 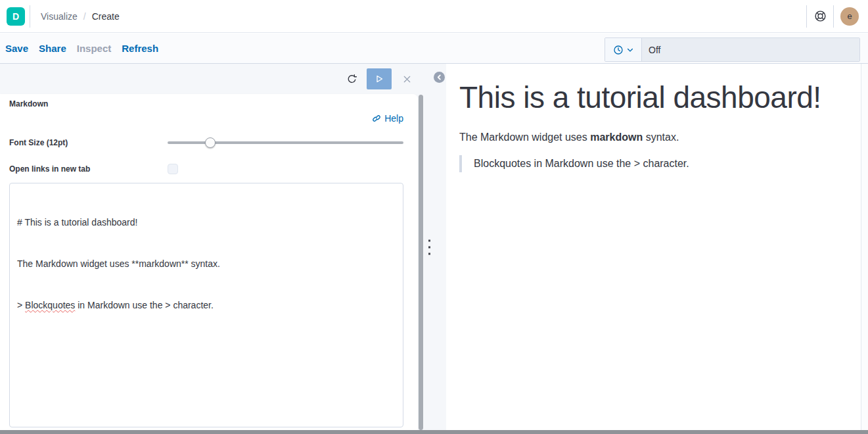 I want to click on preview-bold-word: markdown, so click(x=616, y=137).